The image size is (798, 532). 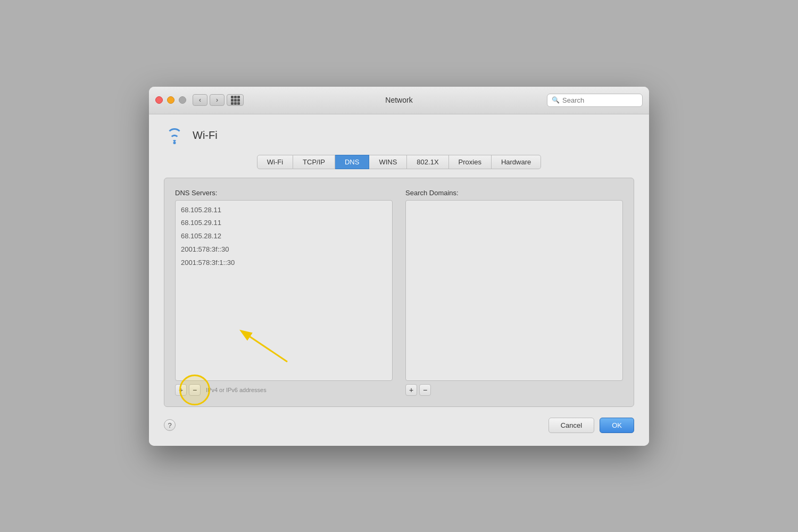 What do you see at coordinates (399, 426) in the screenshot?
I see `bottom-row: ? Cancel OK` at bounding box center [399, 426].